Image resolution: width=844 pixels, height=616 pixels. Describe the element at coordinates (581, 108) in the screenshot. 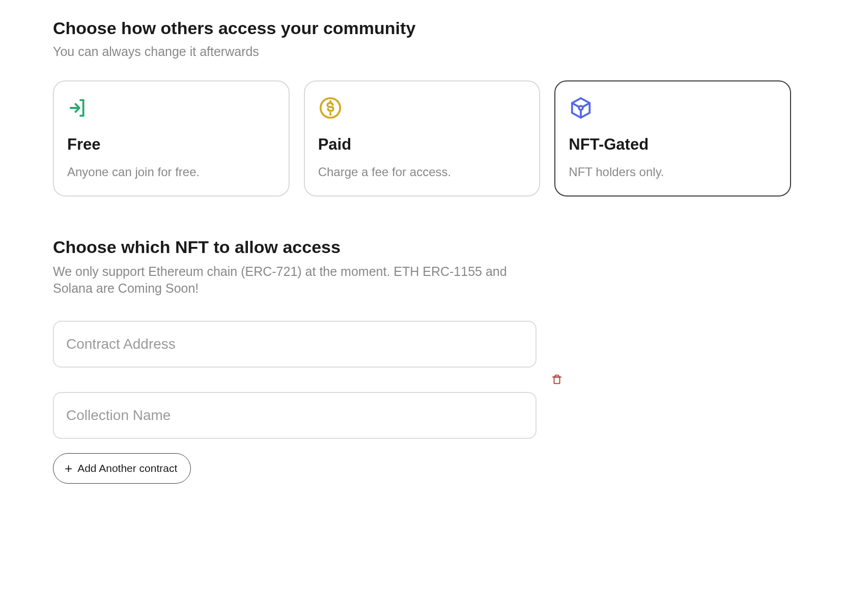

I see `cube-icon` at that location.